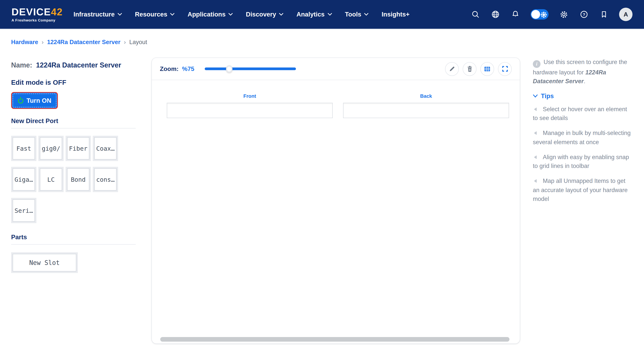 The image size is (644, 347). I want to click on notifications-bell-icon, so click(515, 14).